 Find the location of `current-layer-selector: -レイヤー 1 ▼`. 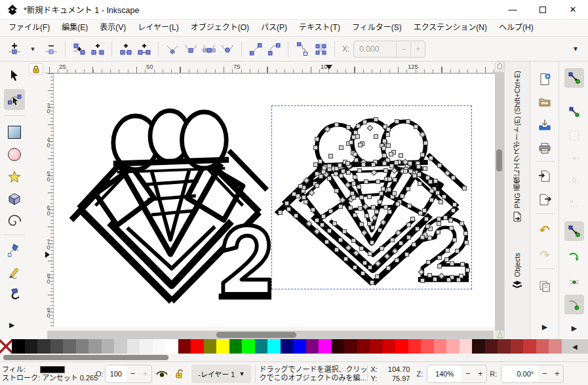

current-layer-selector: -レイヤー 1 ▼ is located at coordinates (222, 374).